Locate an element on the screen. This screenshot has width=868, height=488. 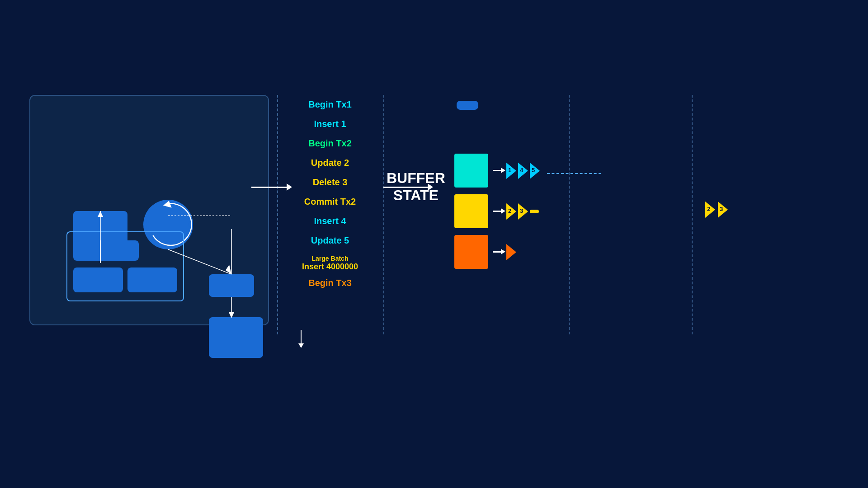
online-redo-log-box is located at coordinates (236, 338).